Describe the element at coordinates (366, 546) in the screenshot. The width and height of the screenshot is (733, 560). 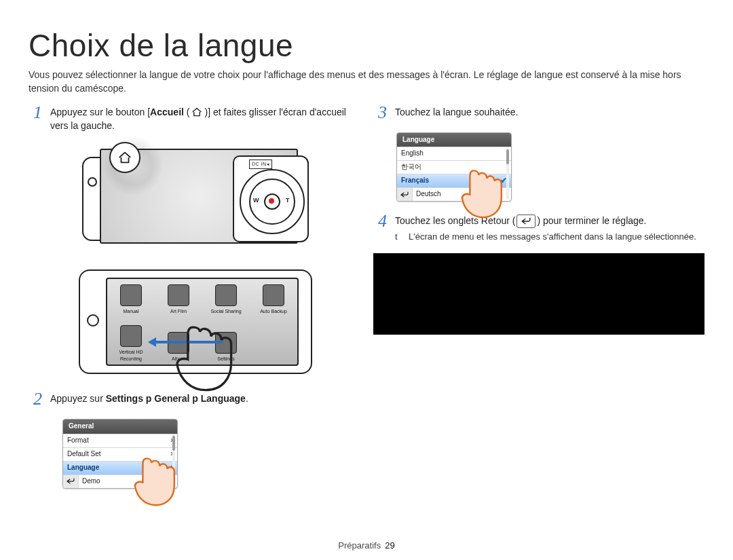
I see `page-footer: Préparatifs29` at that location.